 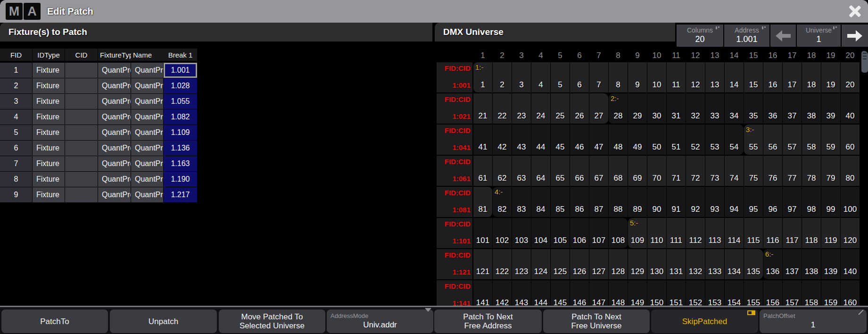 What do you see at coordinates (599, 77) in the screenshot?
I see `dmx-channel-cell: 7` at bounding box center [599, 77].